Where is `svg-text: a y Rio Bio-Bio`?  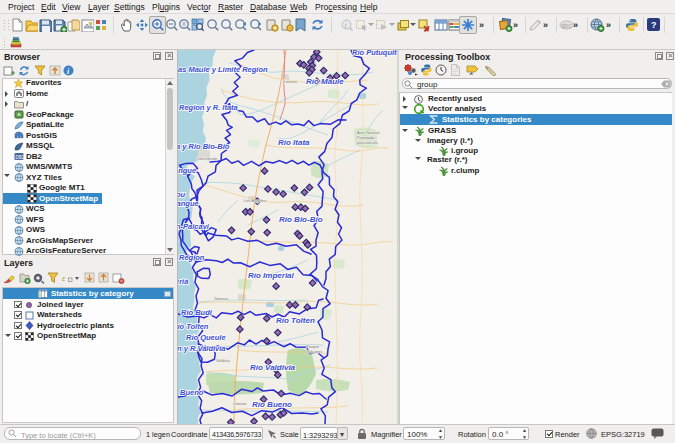
svg-text: a y Rio Bio-Bio is located at coordinates (204, 146).